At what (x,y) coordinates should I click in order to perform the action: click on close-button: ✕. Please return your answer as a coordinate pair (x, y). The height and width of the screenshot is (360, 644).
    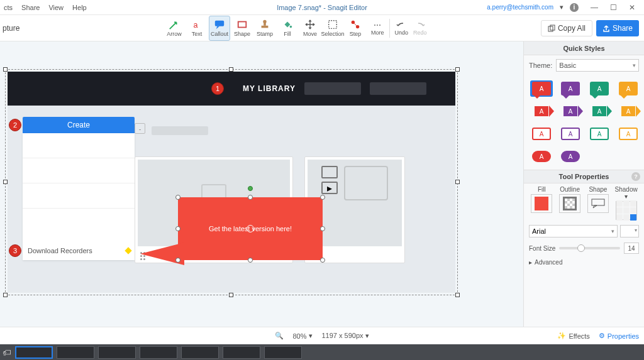
    Looking at the image, I should click on (632, 8).